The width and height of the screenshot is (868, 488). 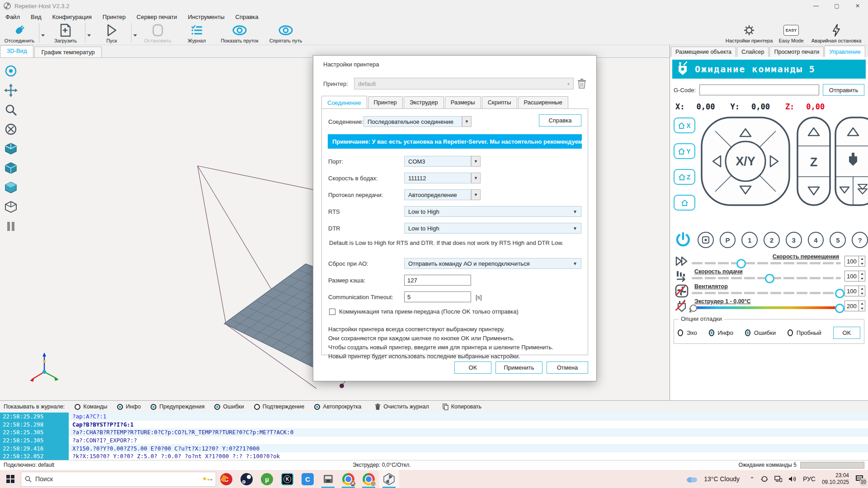 I want to click on errors-toggle, so click(x=748, y=333).